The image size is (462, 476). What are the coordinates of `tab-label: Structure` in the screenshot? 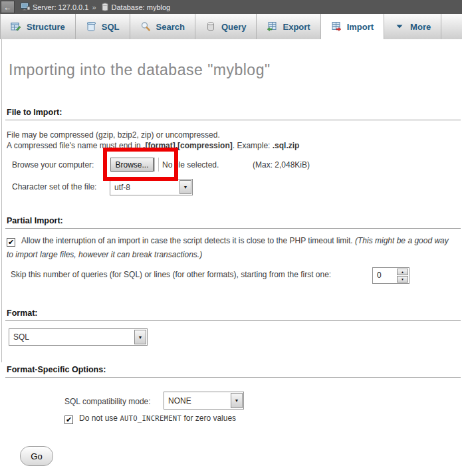 It's located at (46, 27).